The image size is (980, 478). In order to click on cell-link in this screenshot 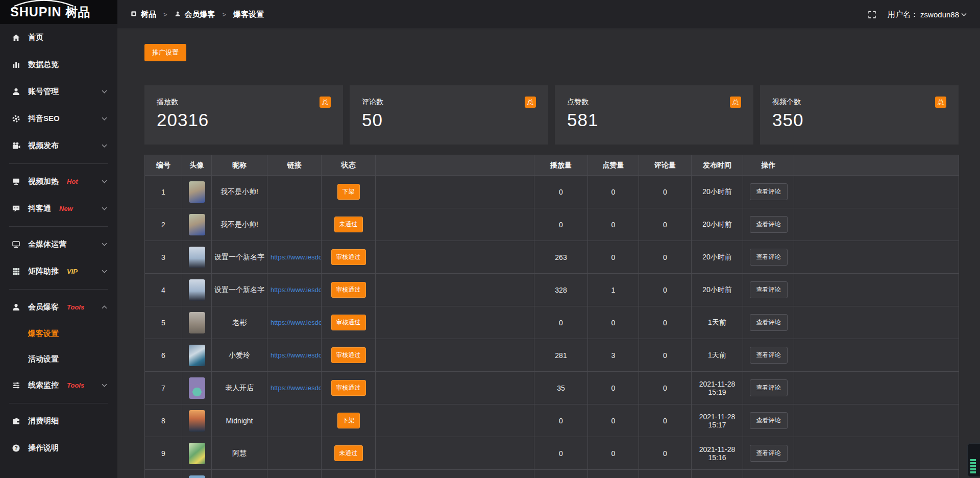, I will do `click(295, 421)`.